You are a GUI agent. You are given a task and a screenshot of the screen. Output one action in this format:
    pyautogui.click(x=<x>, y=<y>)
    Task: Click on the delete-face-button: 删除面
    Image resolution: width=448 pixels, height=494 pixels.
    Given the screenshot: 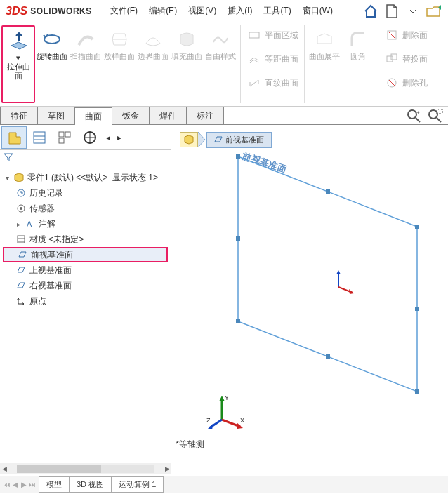 What is the action you would take?
    pyautogui.click(x=406, y=35)
    